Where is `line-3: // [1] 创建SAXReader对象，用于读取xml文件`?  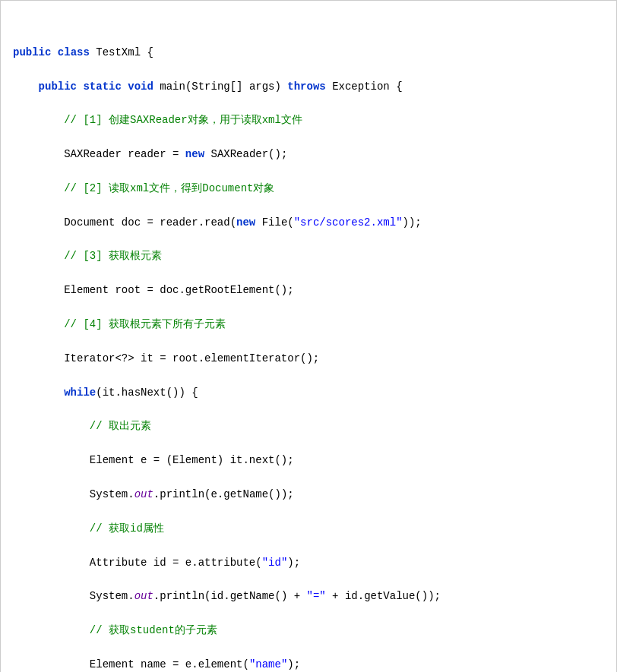 line-3: // [1] 创建SAXReader对象，用于读取xml文件 is located at coordinates (308, 120).